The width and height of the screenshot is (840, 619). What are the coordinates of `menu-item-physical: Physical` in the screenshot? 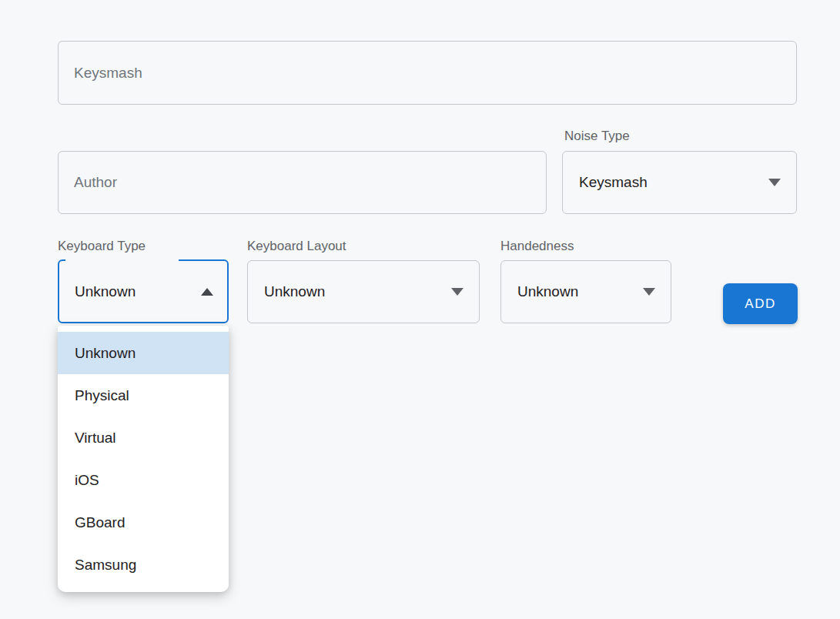 It's located at (143, 396).